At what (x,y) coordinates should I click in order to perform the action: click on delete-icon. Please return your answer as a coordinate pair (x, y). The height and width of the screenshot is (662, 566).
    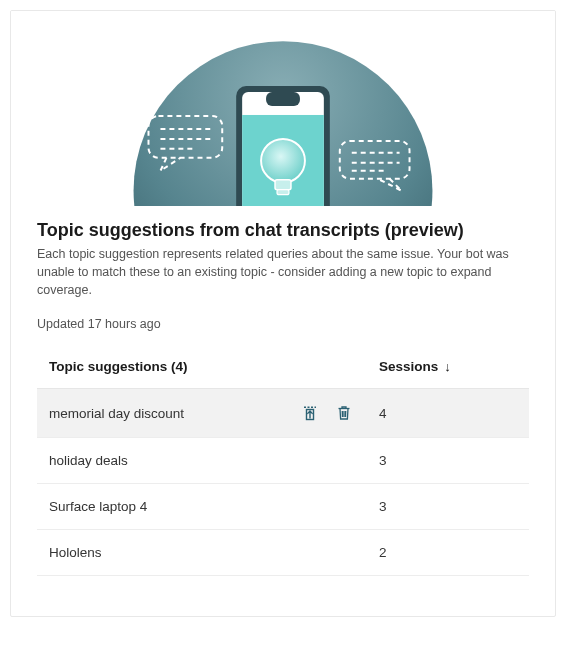
    Looking at the image, I should click on (344, 413).